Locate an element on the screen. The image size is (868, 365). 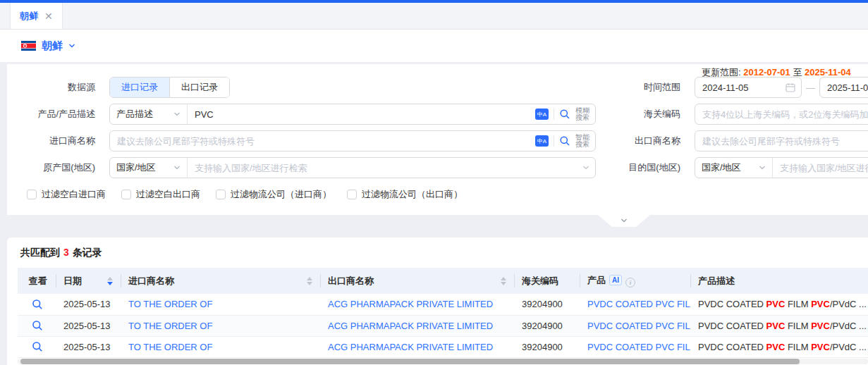
importer-input is located at coordinates (323, 141).